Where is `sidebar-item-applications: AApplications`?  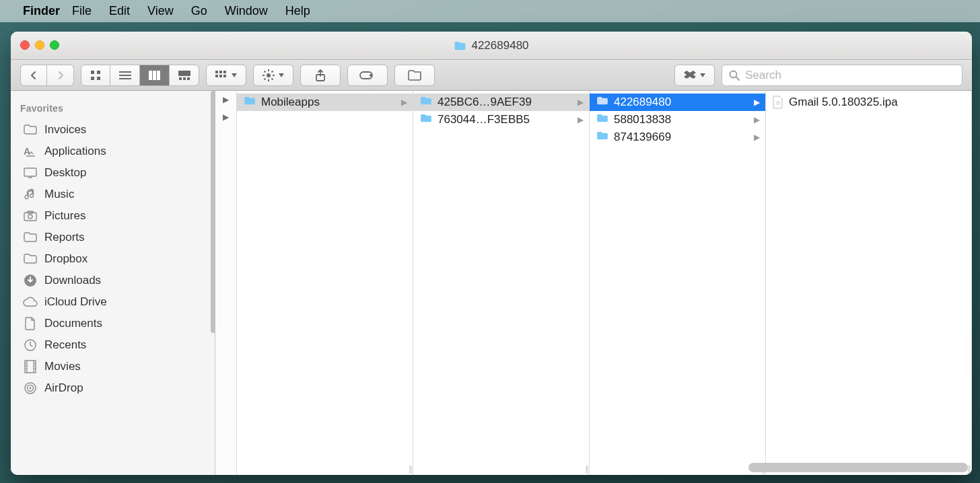 sidebar-item-applications: AApplications is located at coordinates (113, 151).